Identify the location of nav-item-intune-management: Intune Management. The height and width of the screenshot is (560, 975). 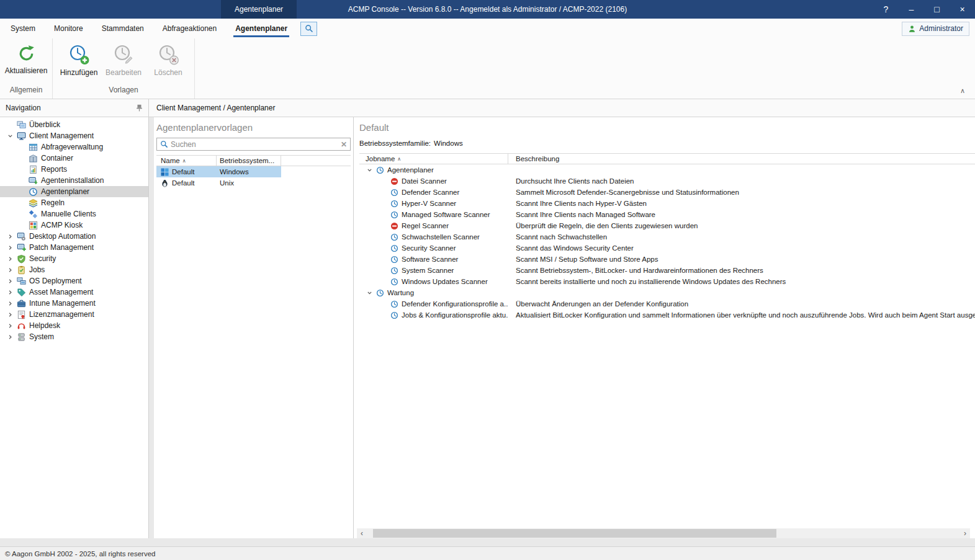
(74, 303).